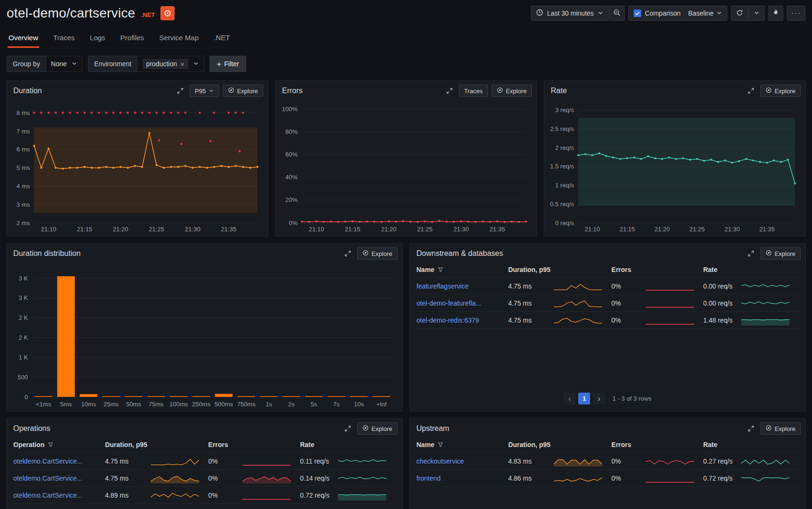 Image resolution: width=812 pixels, height=509 pixels. Describe the element at coordinates (204, 478) in the screenshot. I see `table-row: oteldemo.CartService...4.75 ms0%0.14 req…` at that location.